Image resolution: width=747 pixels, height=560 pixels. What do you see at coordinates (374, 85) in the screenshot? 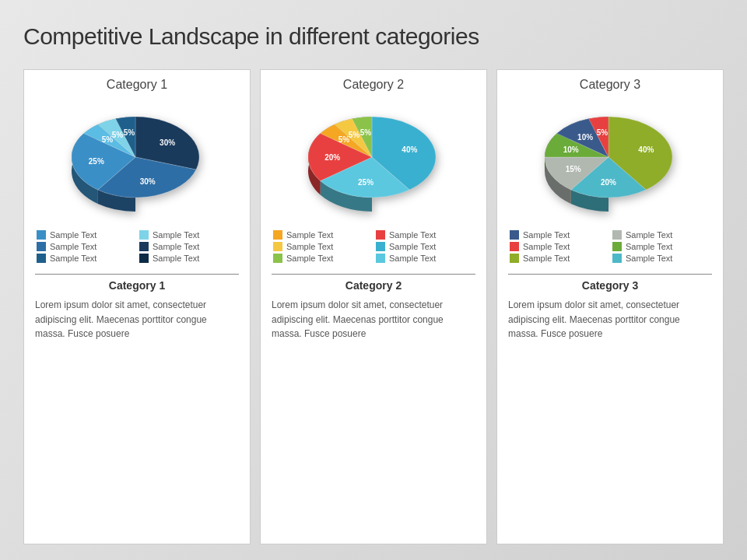
I see `card-title-1: Category 2` at bounding box center [374, 85].